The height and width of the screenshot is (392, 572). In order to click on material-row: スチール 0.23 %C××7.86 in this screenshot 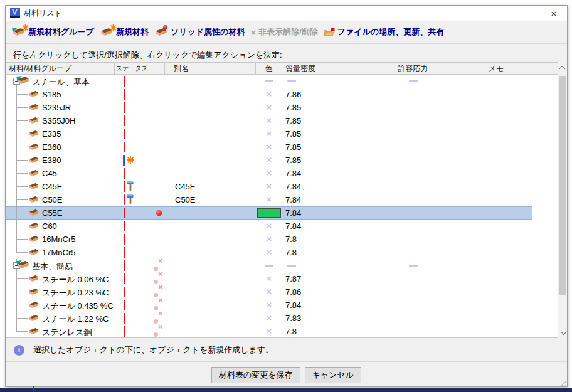, I will do `click(286, 292)`.